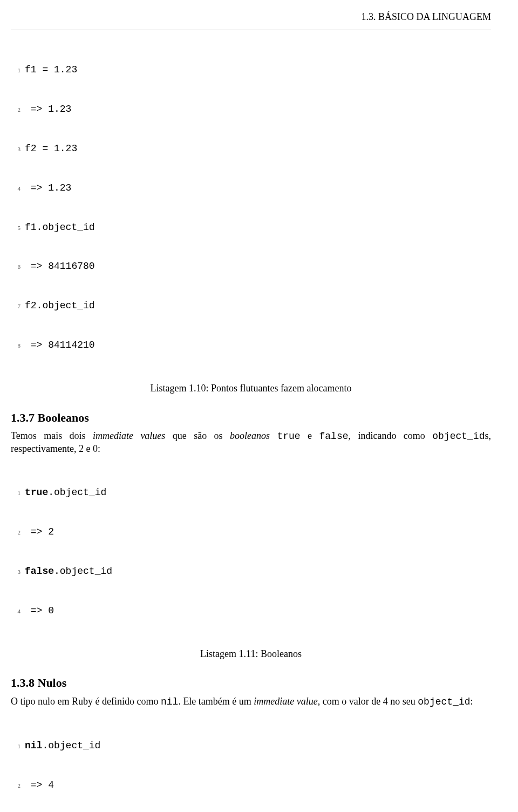  I want to click on text, so click(273, 436).